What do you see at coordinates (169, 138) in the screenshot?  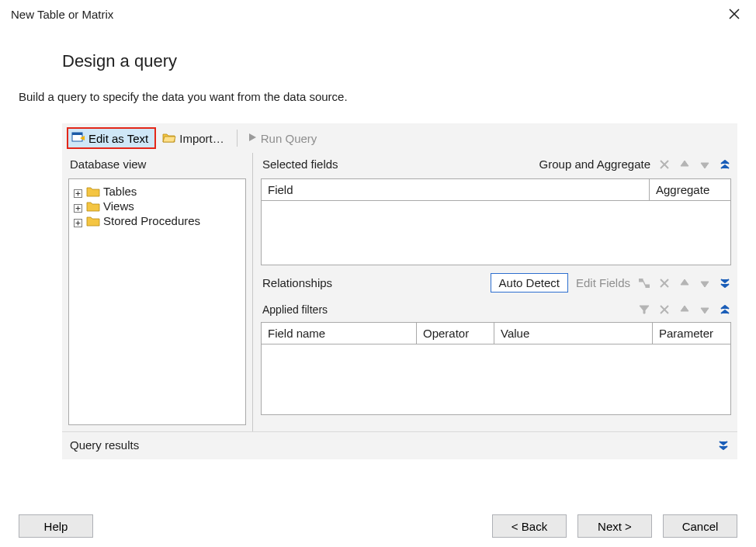 I see `folder-open-icon` at bounding box center [169, 138].